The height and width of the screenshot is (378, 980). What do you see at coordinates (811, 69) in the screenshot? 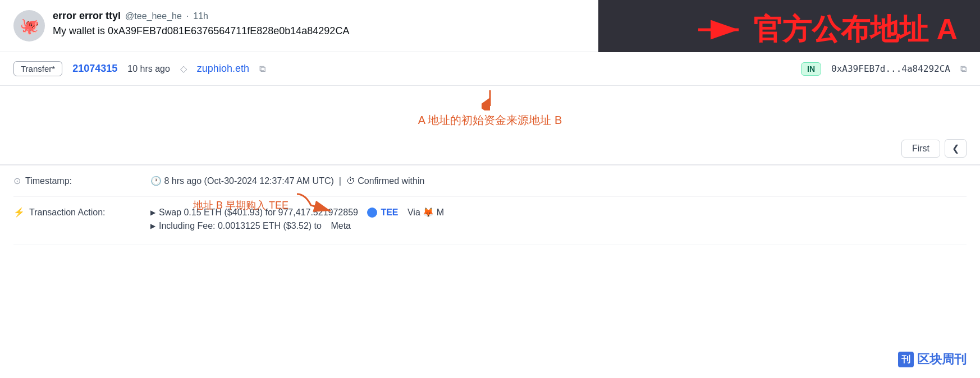
I see `direction-badge: IN` at bounding box center [811, 69].